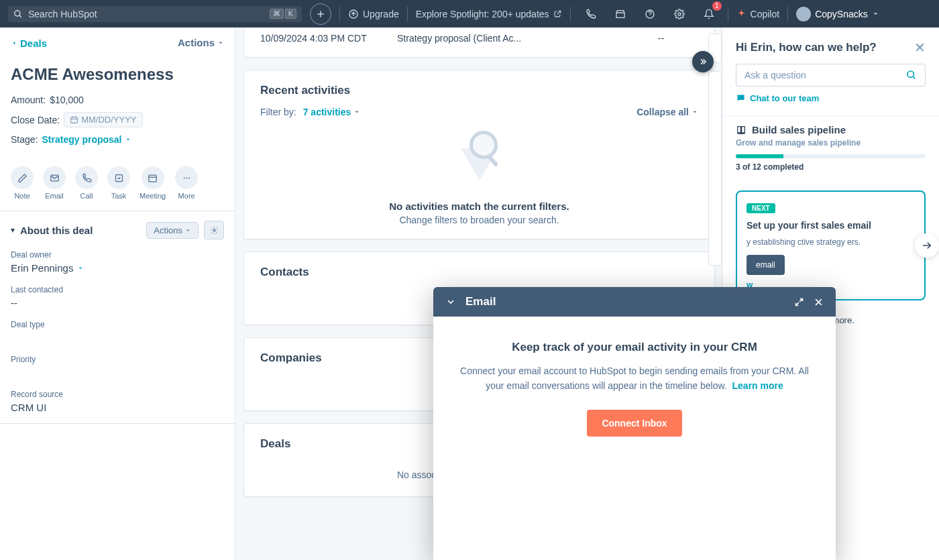 This screenshot has height=560, width=939. What do you see at coordinates (479, 207) in the screenshot?
I see `empty-title: No activities match the current filters.` at bounding box center [479, 207].